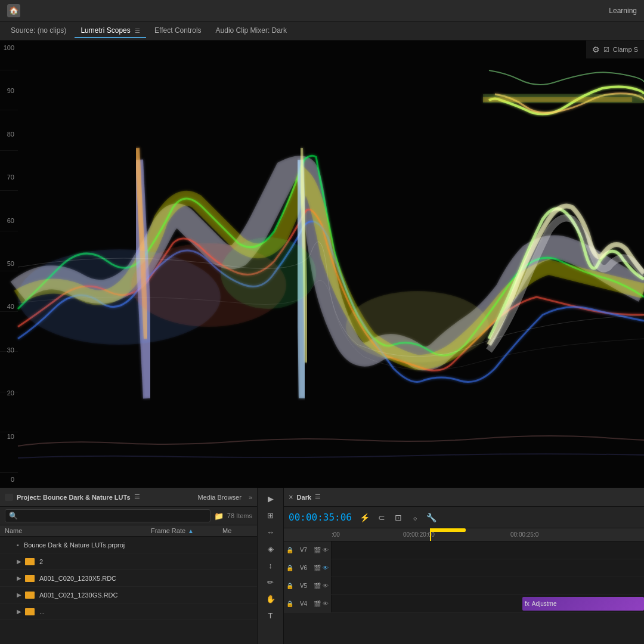 This screenshot has height=644, width=644. Describe the element at coordinates (145, 612) in the screenshot. I see `file-name: ...` at that location.